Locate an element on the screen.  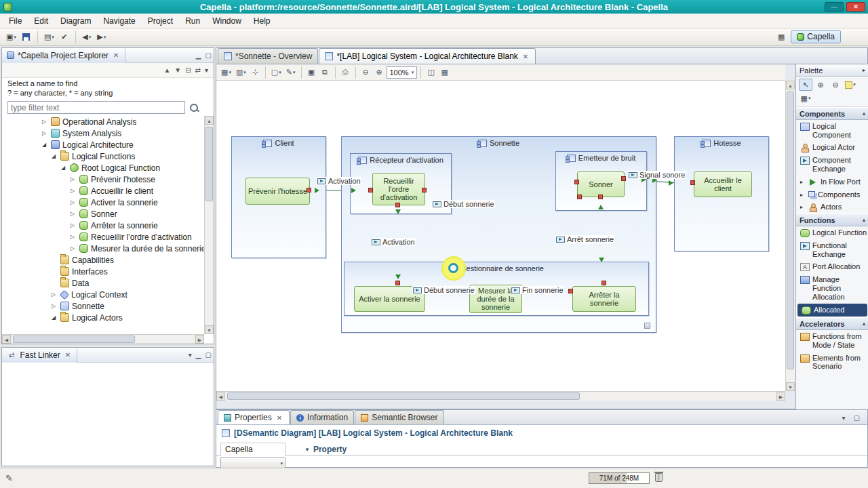
tree-item-data: Data is located at coordinates (103, 283).